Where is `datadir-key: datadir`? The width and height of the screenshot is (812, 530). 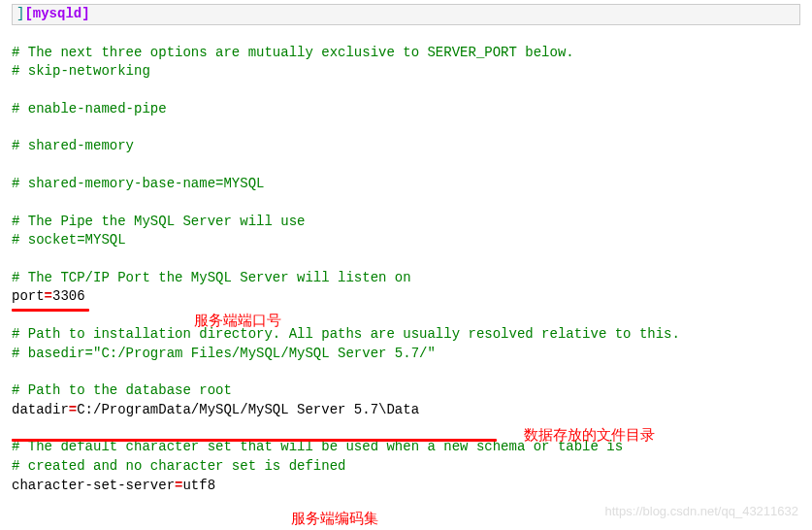
datadir-key: datadir is located at coordinates (41, 410).